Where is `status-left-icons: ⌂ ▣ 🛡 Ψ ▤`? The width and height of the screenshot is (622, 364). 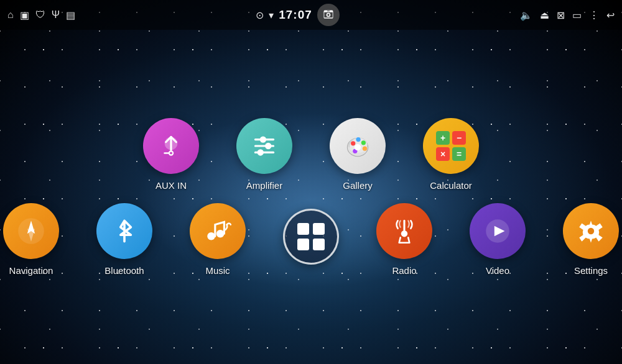
status-left-icons: ⌂ ▣ 🛡 Ψ ▤ is located at coordinates (41, 15).